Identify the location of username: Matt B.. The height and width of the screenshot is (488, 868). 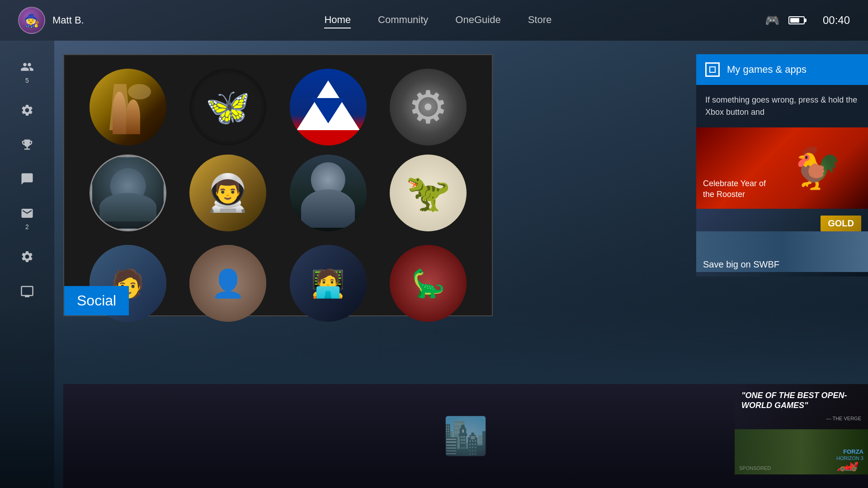
(68, 20).